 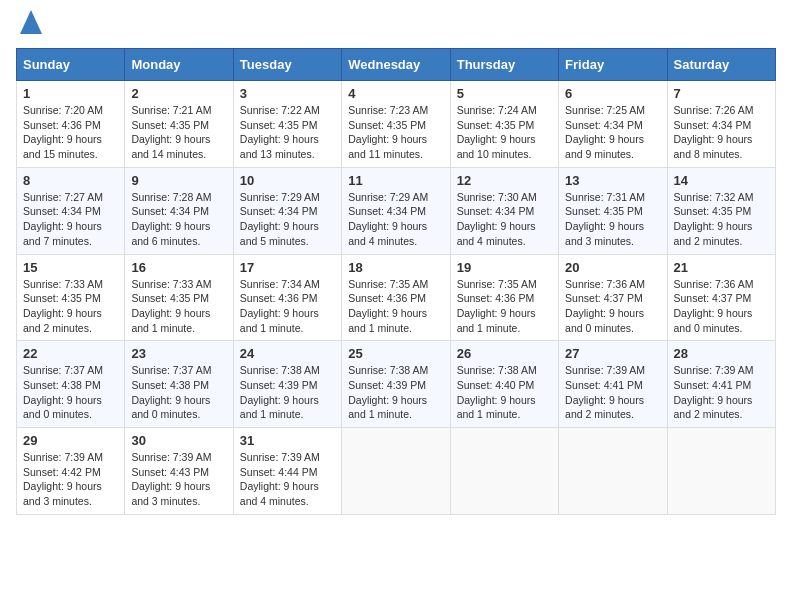 What do you see at coordinates (396, 268) in the screenshot?
I see `day-number: 18` at bounding box center [396, 268].